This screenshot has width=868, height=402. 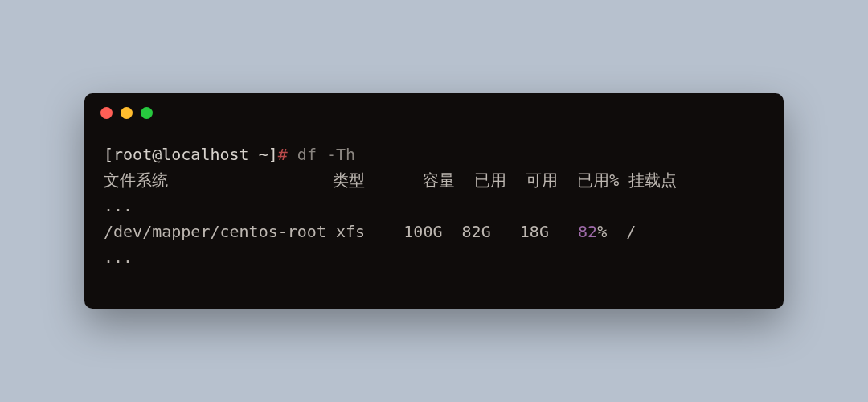 What do you see at coordinates (434, 180) in the screenshot?
I see `table-header-row: 文件系统 类型 容量 已用 可用 已用% 挂载点` at bounding box center [434, 180].